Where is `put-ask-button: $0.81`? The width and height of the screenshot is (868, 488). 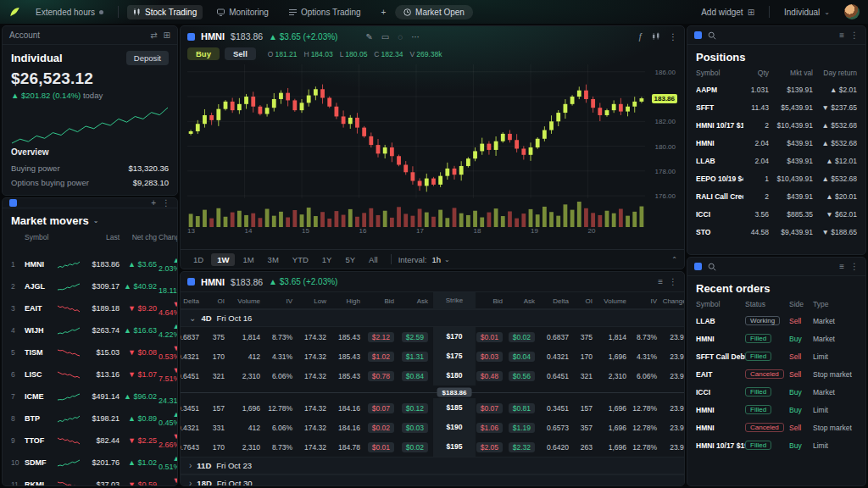 put-ask-button: $0.81 is located at coordinates (522, 408).